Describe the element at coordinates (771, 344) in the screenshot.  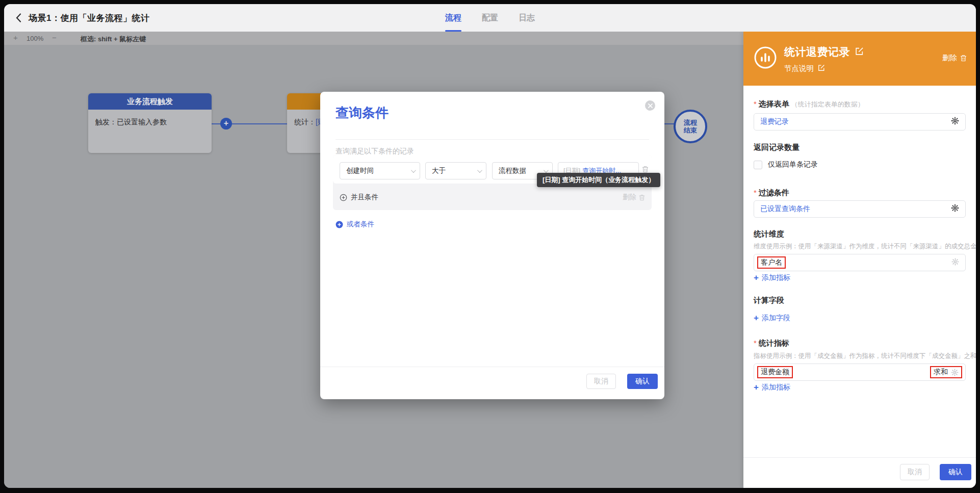
I see `metric-section-label: *统计指标` at that location.